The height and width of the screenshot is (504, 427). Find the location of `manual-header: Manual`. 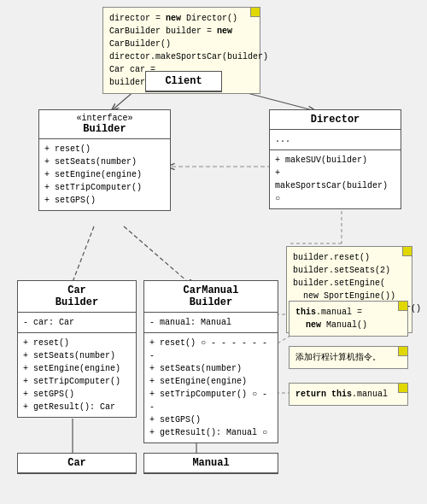

manual-header: Manual is located at coordinates (211, 463).